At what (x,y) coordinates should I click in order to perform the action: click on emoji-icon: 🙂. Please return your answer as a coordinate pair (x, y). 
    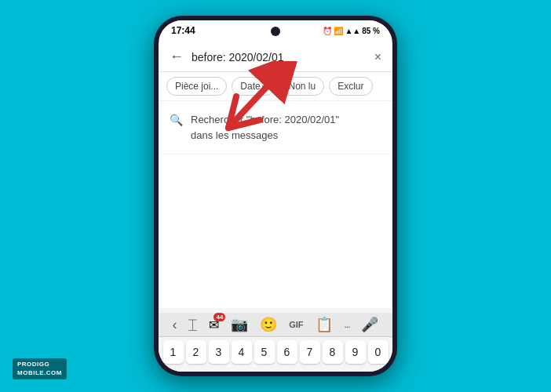
    Looking at the image, I should click on (268, 325).